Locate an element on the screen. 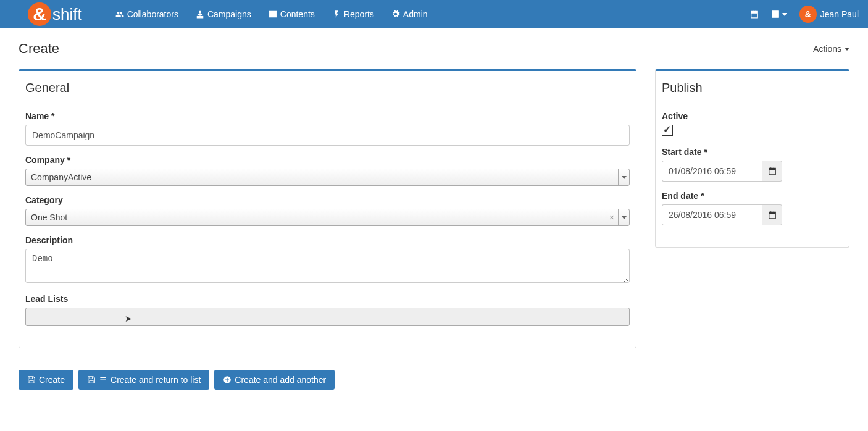  category-select: One Shot × is located at coordinates (327, 217).